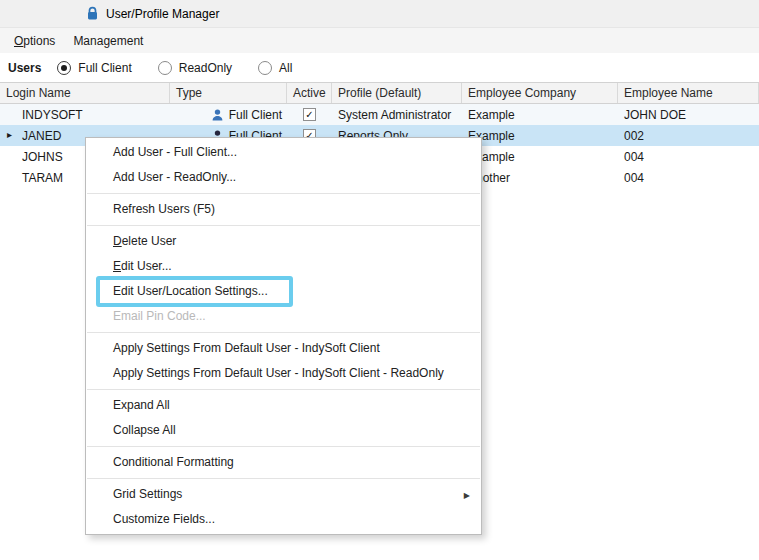 This screenshot has width=759, height=560. Describe the element at coordinates (284, 520) in the screenshot. I see `context-menu-item: Customize Fields...` at that location.